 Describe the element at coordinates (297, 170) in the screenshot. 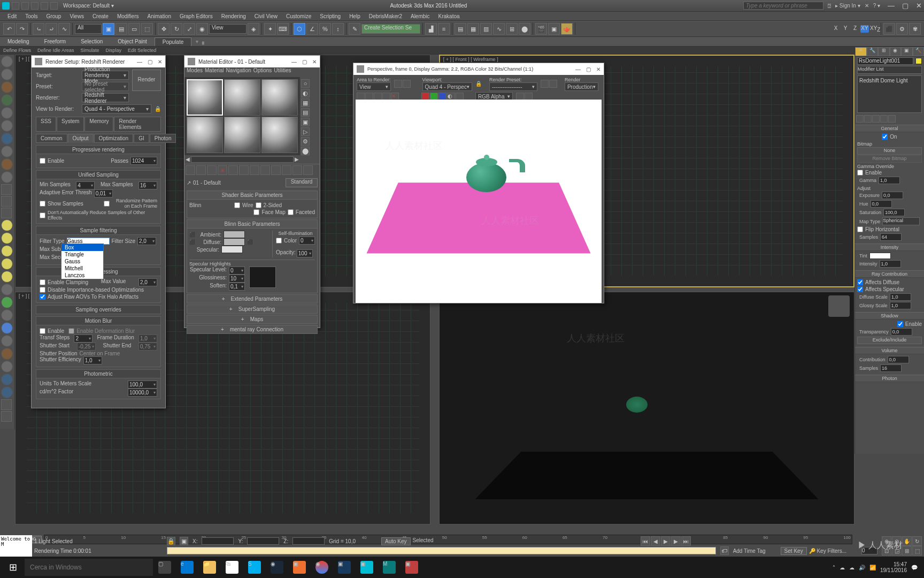

I see `go-parent-icon` at that location.